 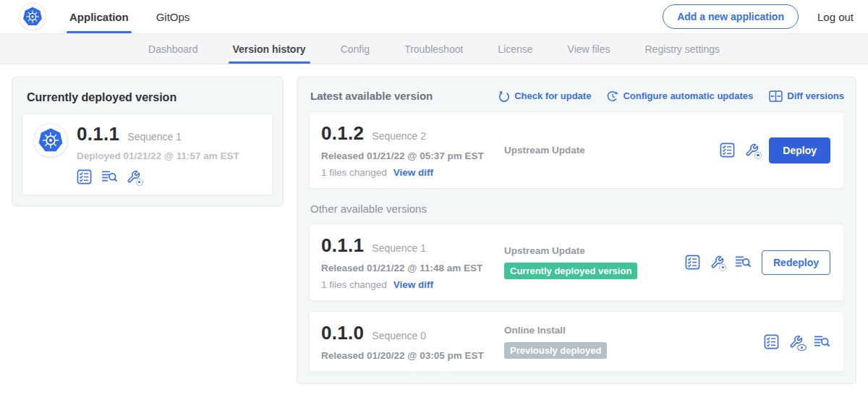 I want to click on previously-deployed-badge: Previously deployed, so click(x=556, y=350).